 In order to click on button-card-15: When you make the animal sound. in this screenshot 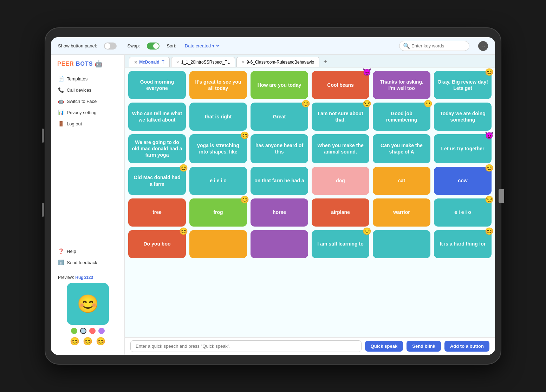, I will do `click(340, 149)`.